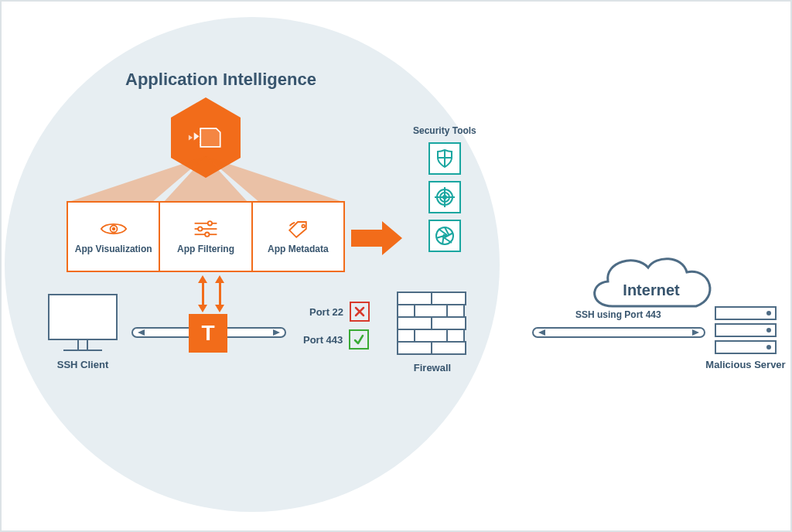  Describe the element at coordinates (206, 249) in the screenshot. I see `cap-label: App Filtering` at that location.